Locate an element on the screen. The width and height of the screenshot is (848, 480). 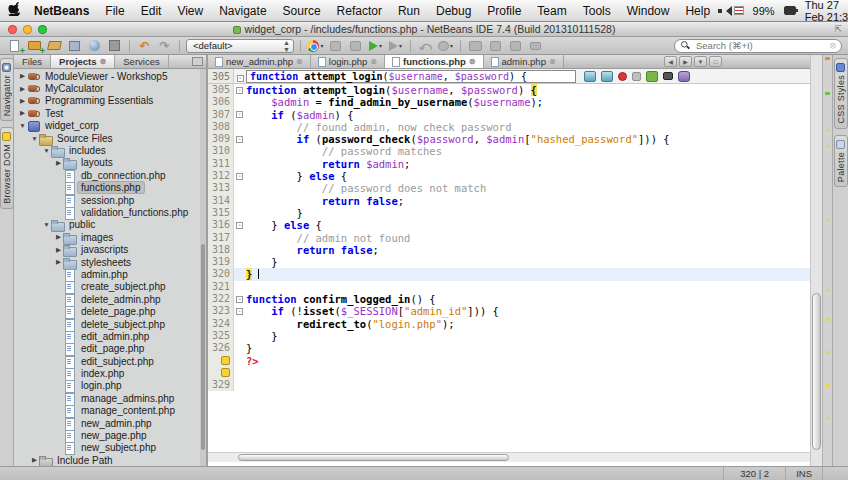
tree-item: session.php is located at coordinates (107, 200).